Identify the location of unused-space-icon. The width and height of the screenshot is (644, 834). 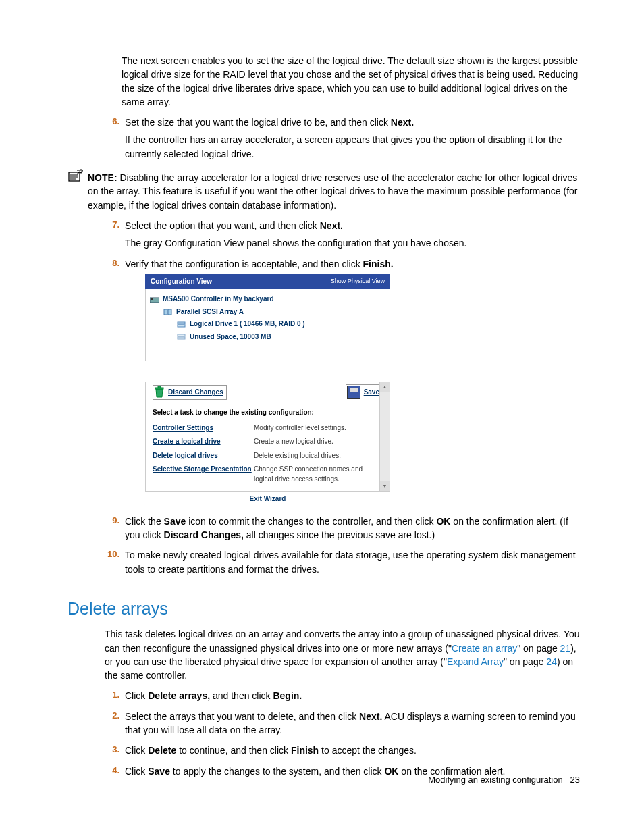
(182, 337).